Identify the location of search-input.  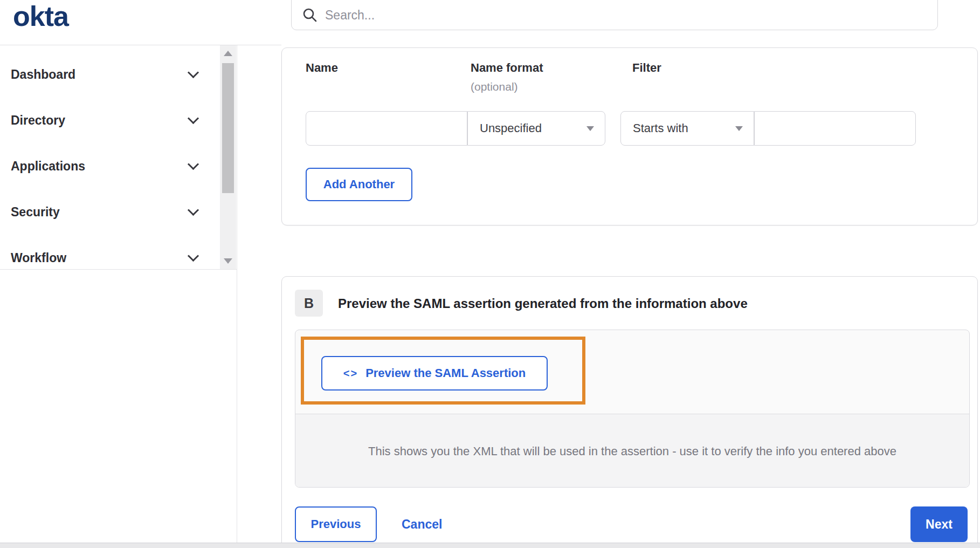
(626, 15).